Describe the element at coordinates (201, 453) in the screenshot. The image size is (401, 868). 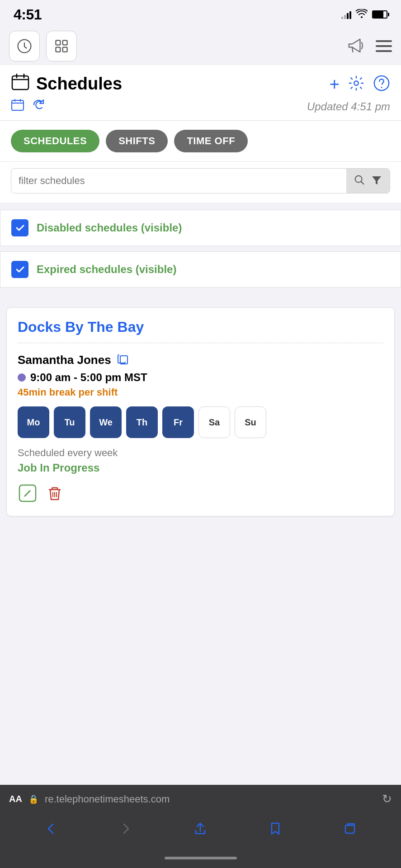
I see `scheduled-text: Scheduled every week` at that location.